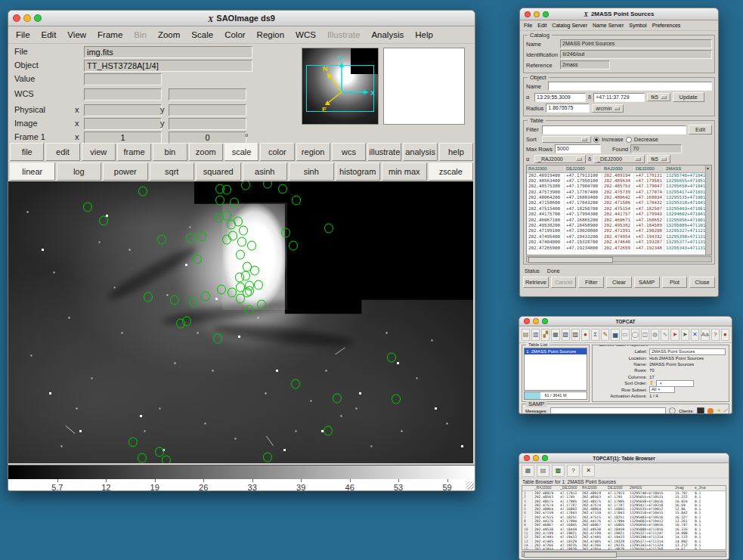 This screenshot has height=560, width=743. I want to click on sphere-plot-icon: ◍, so click(655, 335).